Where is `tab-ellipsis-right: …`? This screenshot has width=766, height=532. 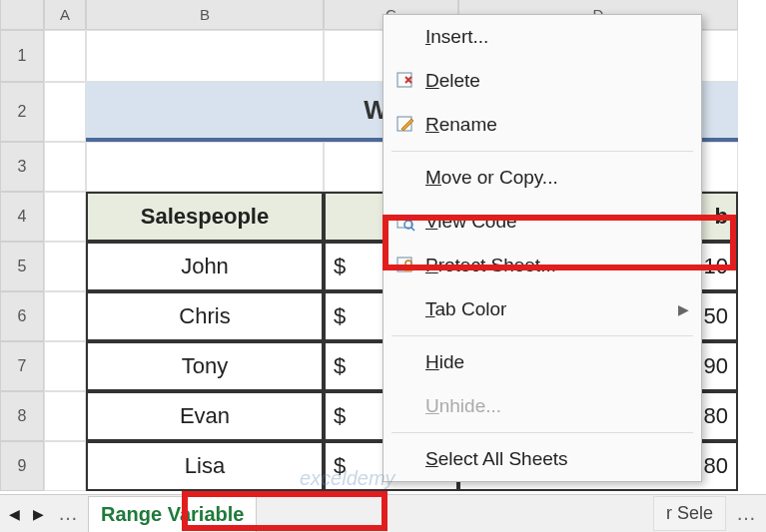
tab-ellipsis-right: … is located at coordinates (746, 513).